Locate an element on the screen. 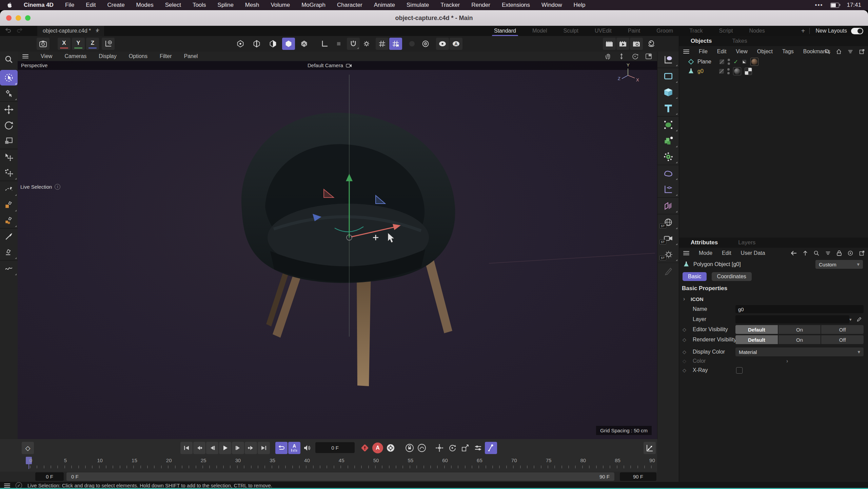 The image size is (868, 489). editor-visibility-option-off: Off is located at coordinates (842, 330).